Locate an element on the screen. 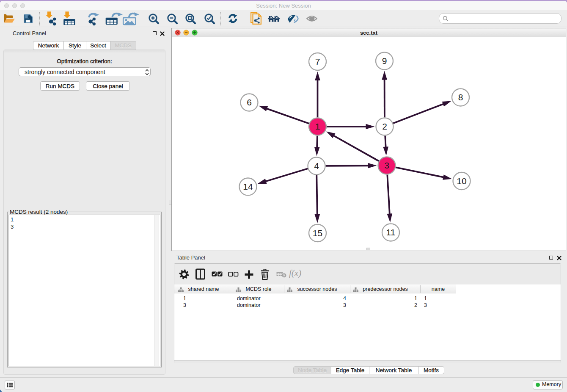  svg-text: 11 is located at coordinates (391, 232).